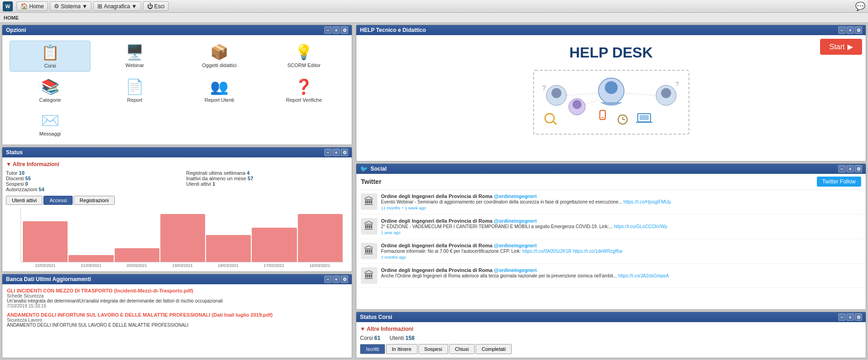 The width and height of the screenshot is (868, 360). Describe the element at coordinates (219, 90) in the screenshot. I see `opzione-report-utenti: 👥 Report Utenti` at that location.